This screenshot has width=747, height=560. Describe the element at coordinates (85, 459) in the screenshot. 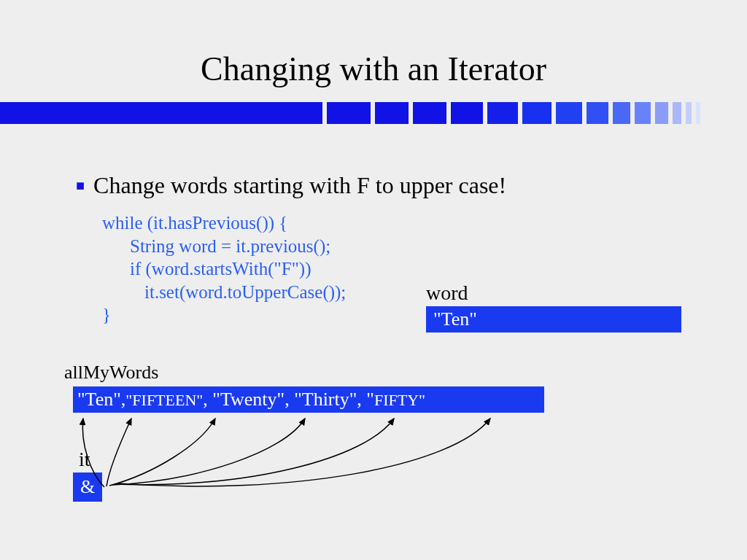

I see `iterator-label: it` at that location.